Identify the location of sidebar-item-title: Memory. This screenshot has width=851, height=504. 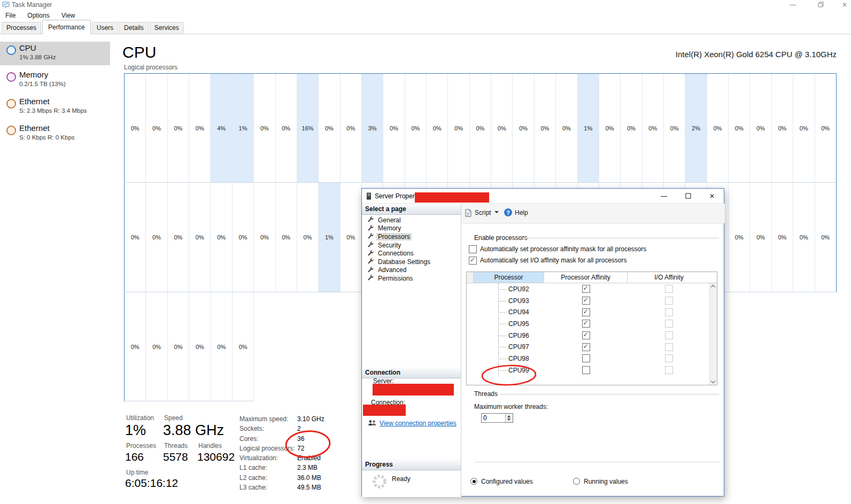
(65, 75).